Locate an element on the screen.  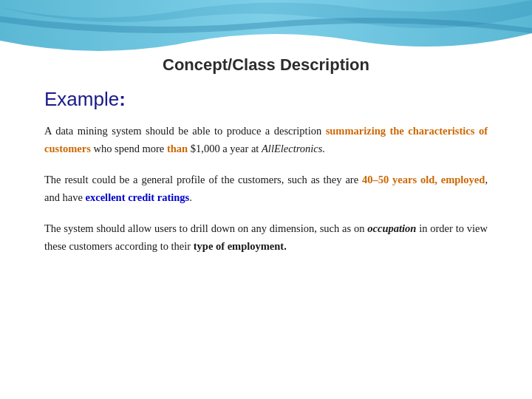
paragraph-3: The system should allow users to drill d… is located at coordinates (266, 238).